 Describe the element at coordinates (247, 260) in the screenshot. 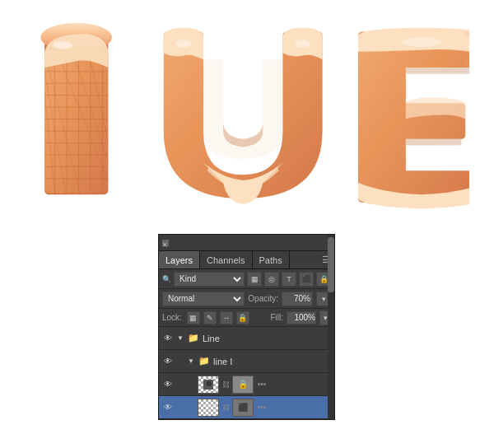

I see `panel-tabs: Layers Channels Paths ☰` at that location.